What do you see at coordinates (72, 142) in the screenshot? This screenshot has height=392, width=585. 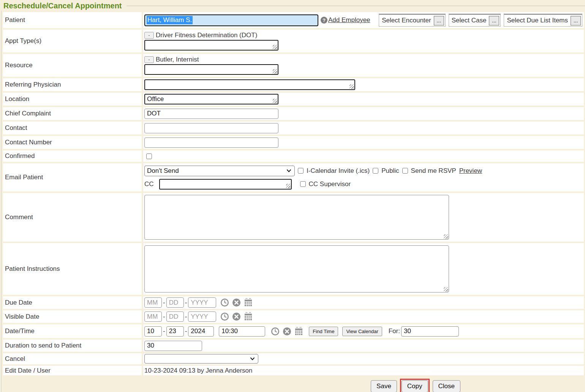 I see `contact-number-label: Contact Number` at bounding box center [72, 142].